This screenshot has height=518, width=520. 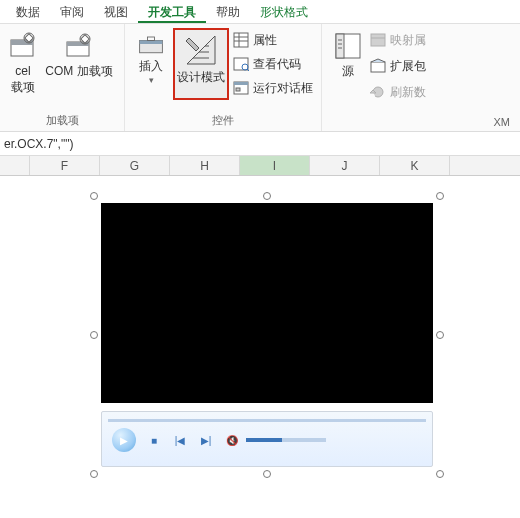 What do you see at coordinates (267, 420) in the screenshot?
I see `media-seek-bar` at bounding box center [267, 420].